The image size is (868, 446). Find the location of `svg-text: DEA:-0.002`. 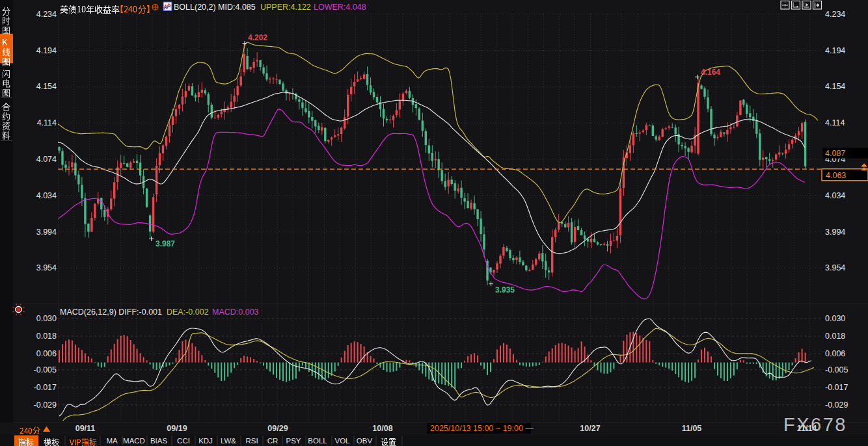

svg-text: DEA:-0.002 is located at coordinates (187, 312).